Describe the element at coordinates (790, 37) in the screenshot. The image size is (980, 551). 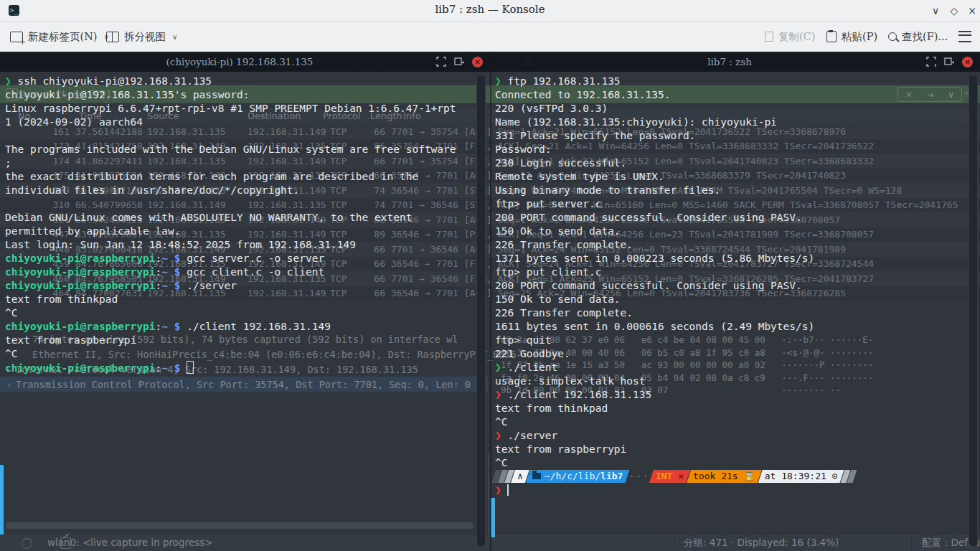
I see `copy-button: 复制(C)` at that location.